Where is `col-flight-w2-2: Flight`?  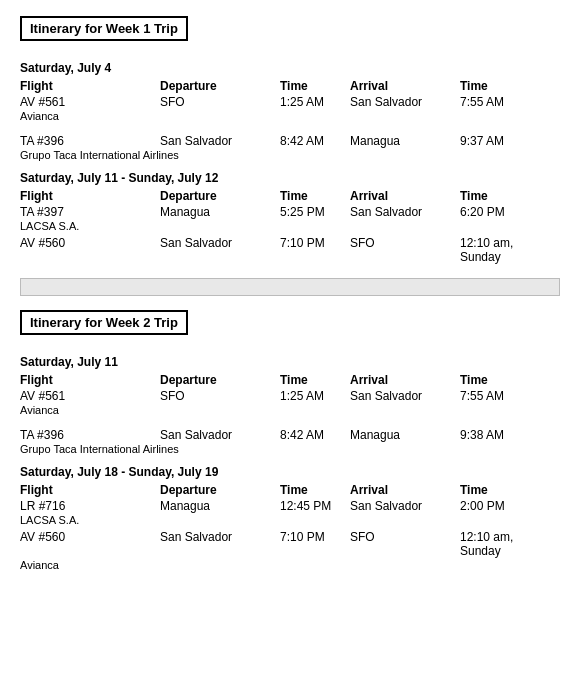
col-flight-w2-2: Flight is located at coordinates (90, 490).